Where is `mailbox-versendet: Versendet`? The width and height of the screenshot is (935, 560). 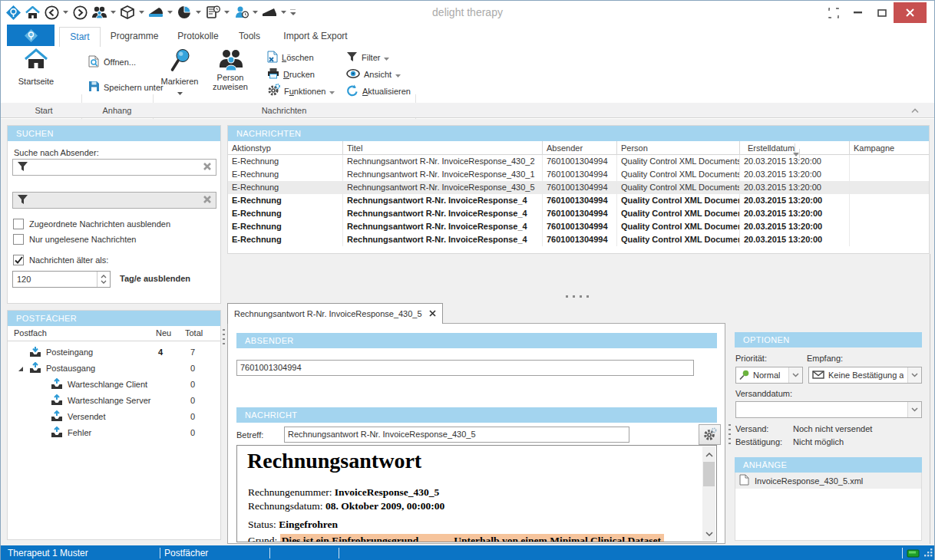
mailbox-versendet: Versendet is located at coordinates (78, 417).